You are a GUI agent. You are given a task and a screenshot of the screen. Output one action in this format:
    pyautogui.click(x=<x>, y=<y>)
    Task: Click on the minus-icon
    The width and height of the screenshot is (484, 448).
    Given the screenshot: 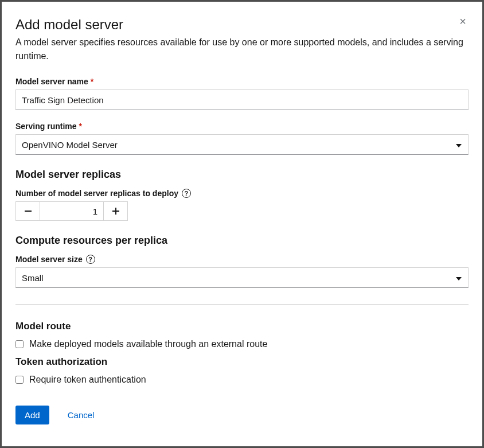 What is the action you would take?
    pyautogui.click(x=28, y=211)
    